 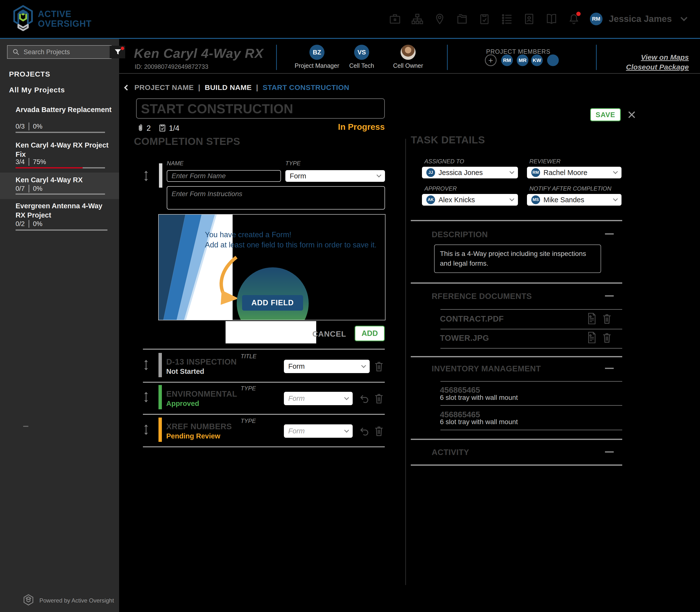 What do you see at coordinates (127, 87) in the screenshot?
I see `back-chevron-icon` at bounding box center [127, 87].